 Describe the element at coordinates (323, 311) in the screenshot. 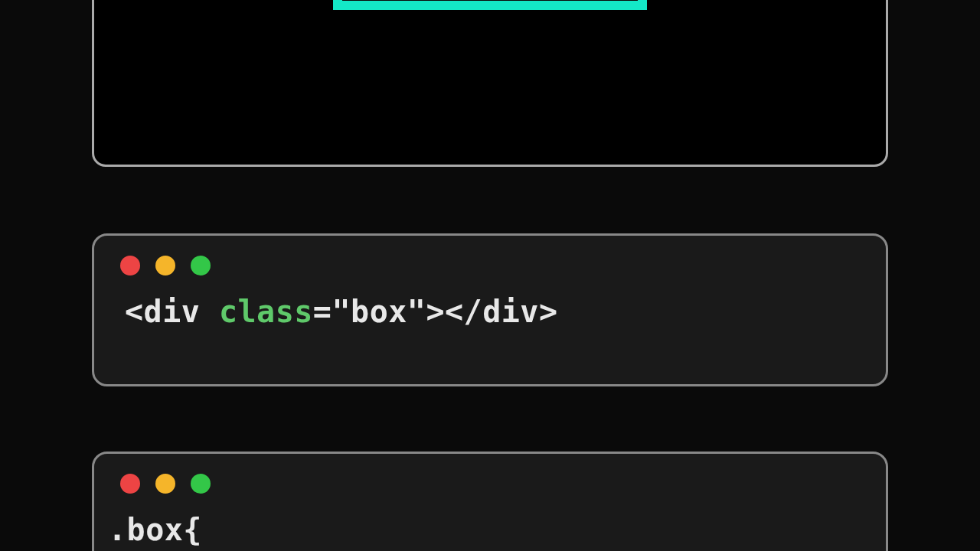

I see `code-token: =` at that location.